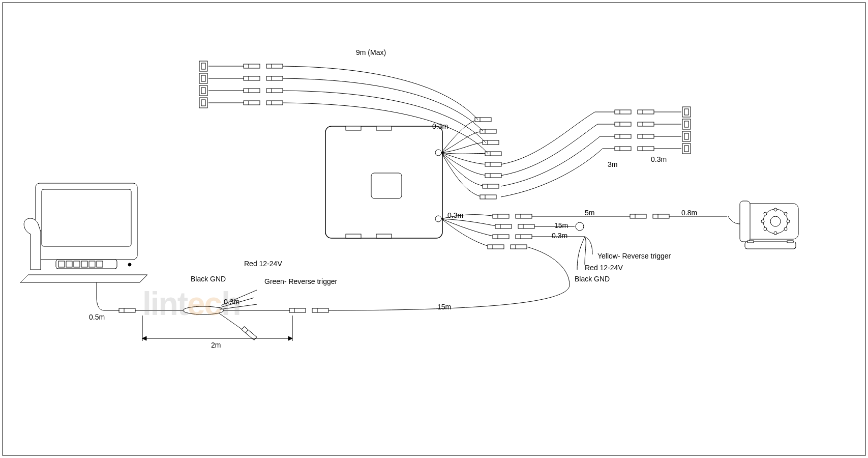 The height and width of the screenshot is (458, 868). I want to click on lower-fanout, so click(470, 231).